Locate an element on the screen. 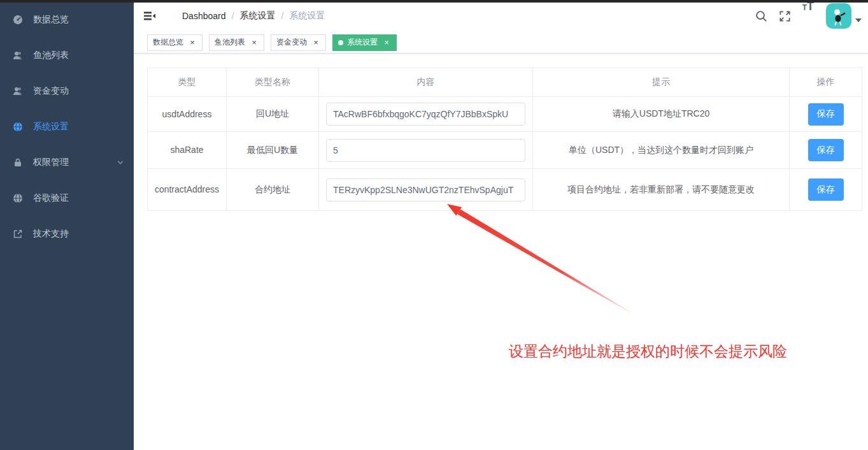  sidebar-item-google-verification: 谷歌验证 is located at coordinates (67, 198).